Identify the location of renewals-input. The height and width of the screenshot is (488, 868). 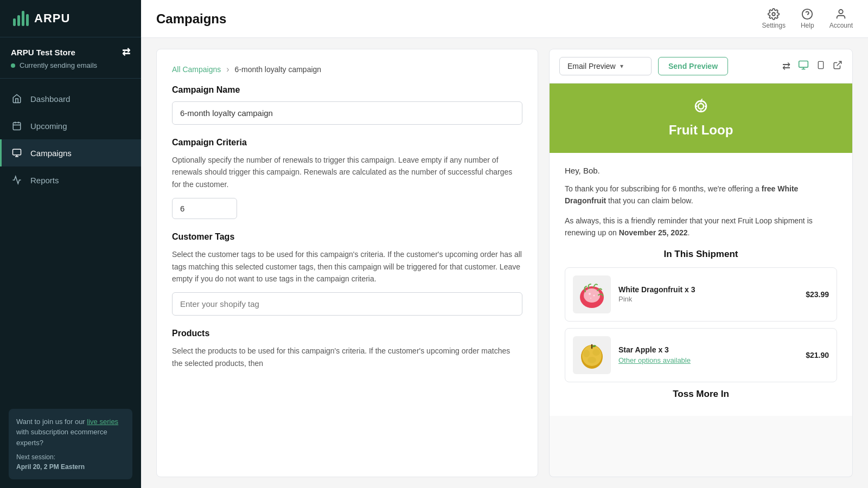
(205, 208).